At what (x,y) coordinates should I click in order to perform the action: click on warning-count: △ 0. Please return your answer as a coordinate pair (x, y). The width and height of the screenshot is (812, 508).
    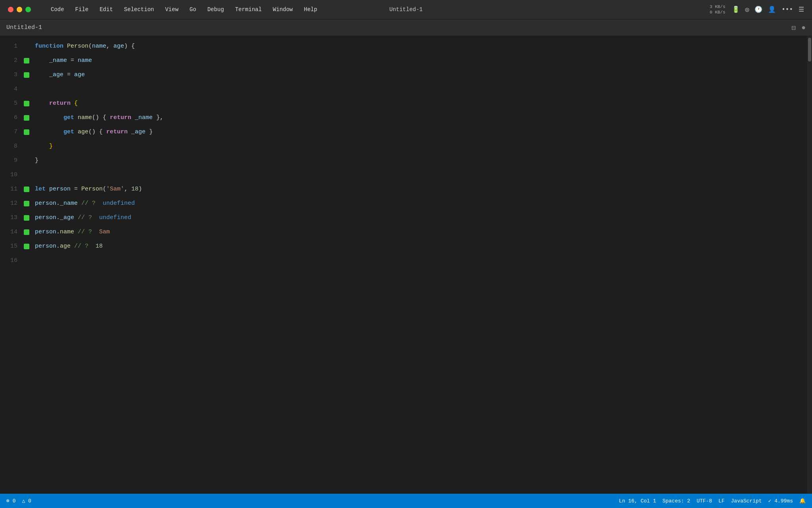
    Looking at the image, I should click on (26, 501).